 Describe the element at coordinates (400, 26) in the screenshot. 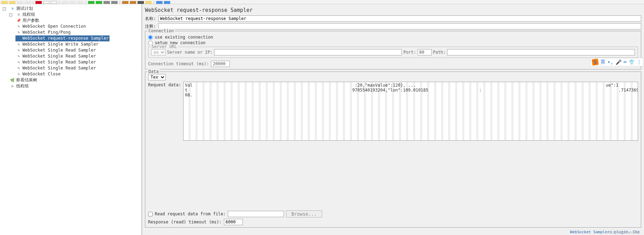

I see `comment-input` at that location.